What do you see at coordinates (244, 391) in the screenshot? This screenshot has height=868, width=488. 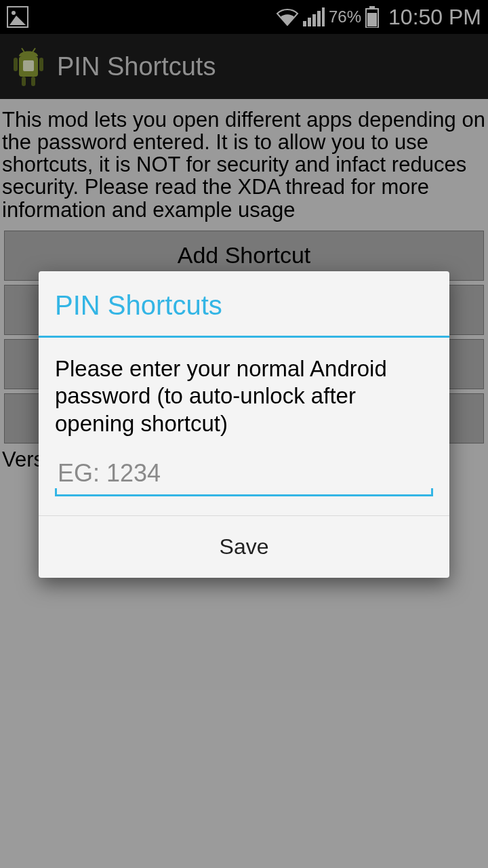 I see `dialog-message: Please enter your normal Android passwor…` at bounding box center [244, 391].